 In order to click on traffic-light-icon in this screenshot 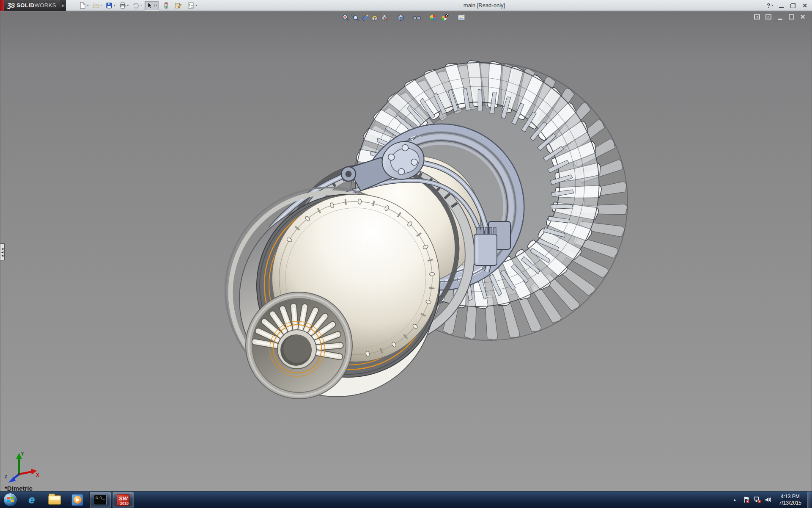, I will do `click(166, 5)`.